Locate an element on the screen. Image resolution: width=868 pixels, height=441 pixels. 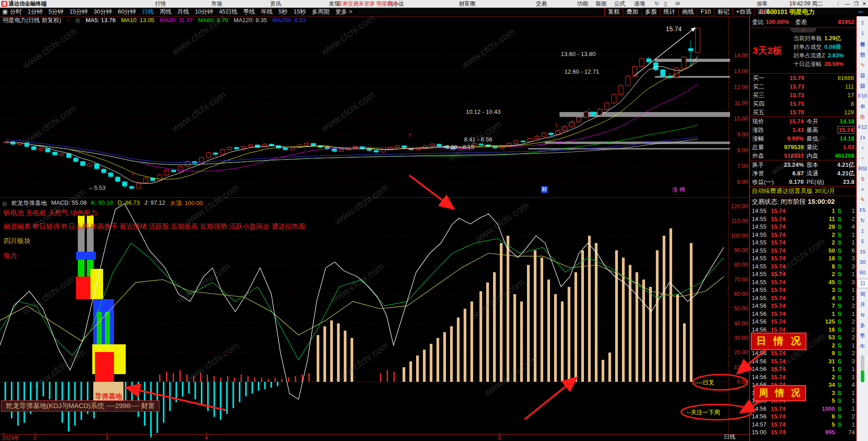
period-分时: 分时 is located at coordinates (16, 12).